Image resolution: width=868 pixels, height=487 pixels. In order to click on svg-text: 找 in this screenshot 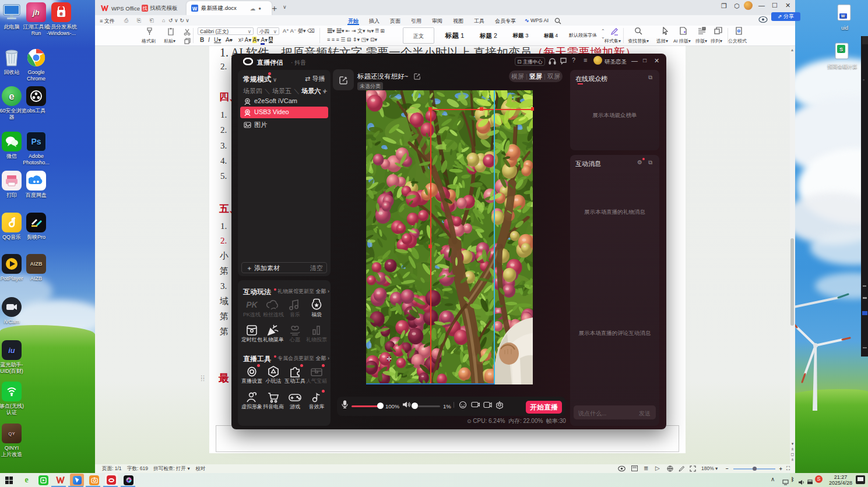, I will do `click(145, 8)`.